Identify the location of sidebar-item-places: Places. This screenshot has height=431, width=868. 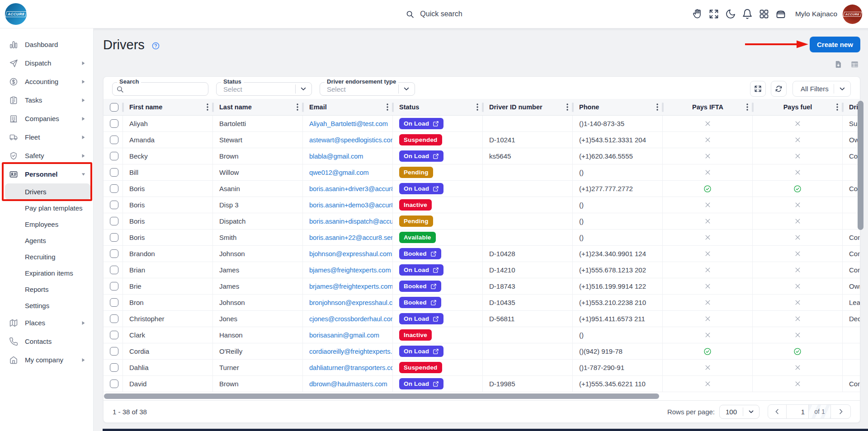
(47, 323).